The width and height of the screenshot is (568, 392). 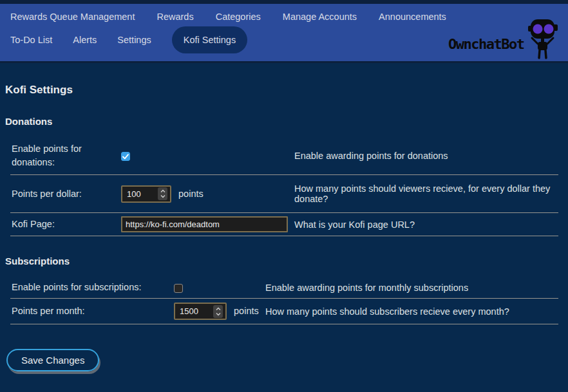 I want to click on field-description: How many points should subscribers recie…, so click(x=411, y=312).